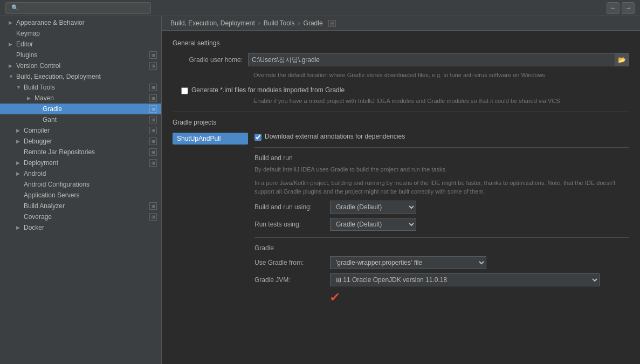 The height and width of the screenshot is (364, 640). I want to click on sidebar-item-deployment: ▶ Deployment ⊞, so click(81, 163).